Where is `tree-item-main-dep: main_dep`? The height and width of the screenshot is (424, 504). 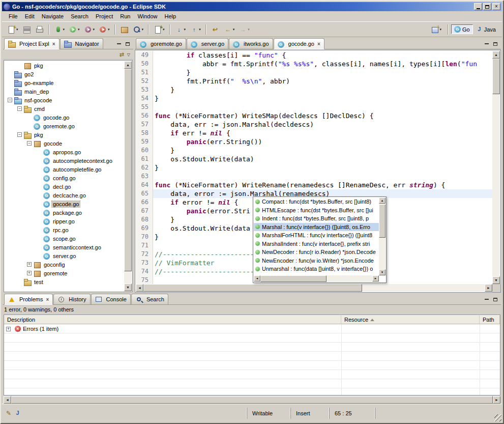 tree-item-main-dep: main_dep is located at coordinates (64, 92).